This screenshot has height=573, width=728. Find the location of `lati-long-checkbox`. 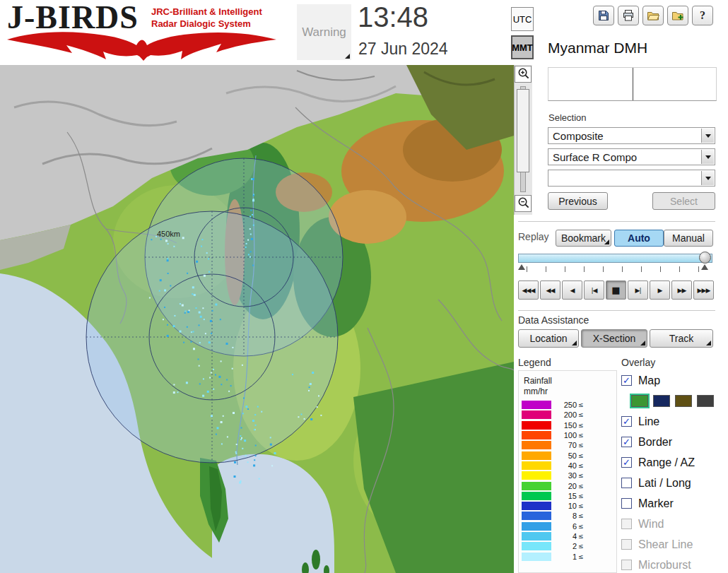

lati-long-checkbox is located at coordinates (626, 483).